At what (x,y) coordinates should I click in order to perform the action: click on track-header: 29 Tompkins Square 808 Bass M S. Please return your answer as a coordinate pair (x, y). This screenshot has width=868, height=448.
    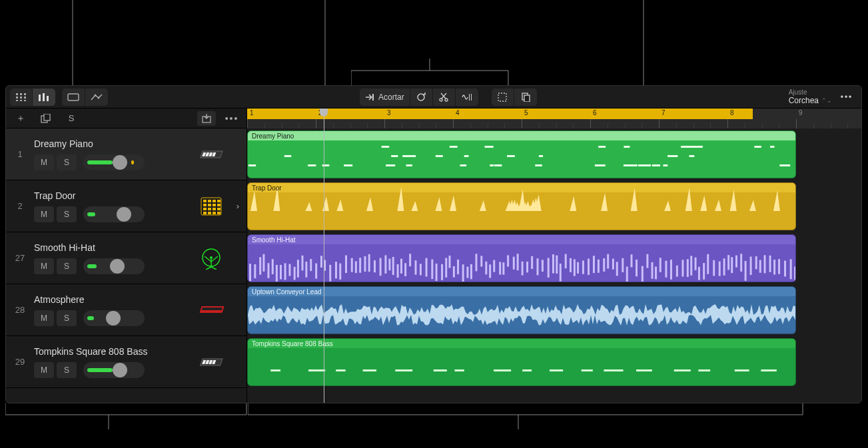
    Looking at the image, I should click on (127, 362).